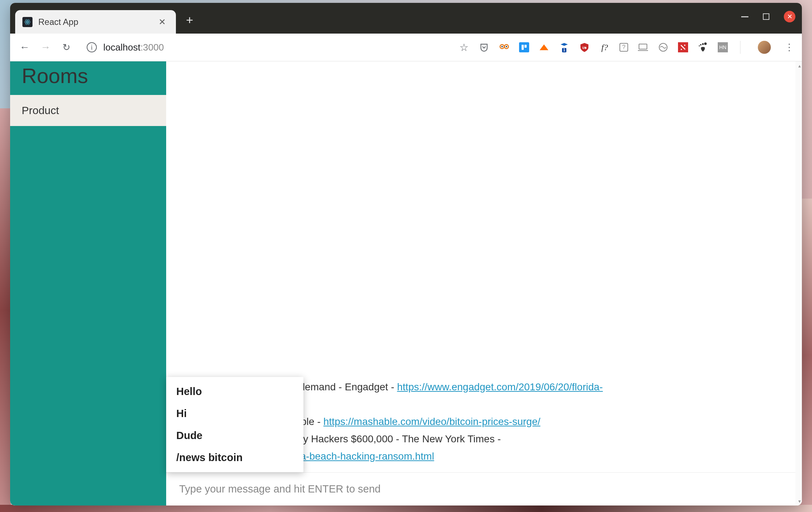 This screenshot has width=812, height=512. What do you see at coordinates (97, 22) in the screenshot?
I see `tab-title: React App` at bounding box center [97, 22].